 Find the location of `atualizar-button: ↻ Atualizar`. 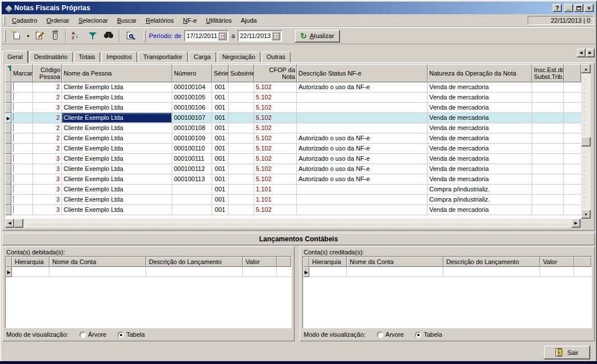

atualizar-button: ↻ Atualizar is located at coordinates (317, 36).